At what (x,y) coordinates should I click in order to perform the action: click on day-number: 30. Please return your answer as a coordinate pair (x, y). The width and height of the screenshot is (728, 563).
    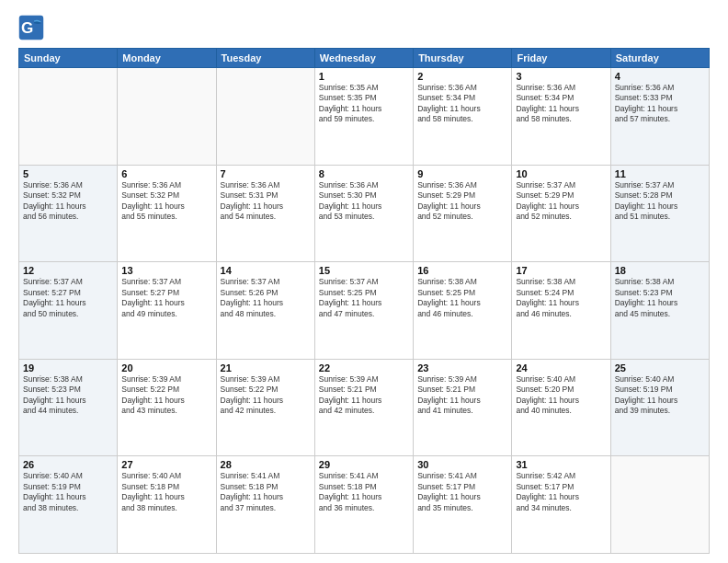
    Looking at the image, I should click on (462, 465).